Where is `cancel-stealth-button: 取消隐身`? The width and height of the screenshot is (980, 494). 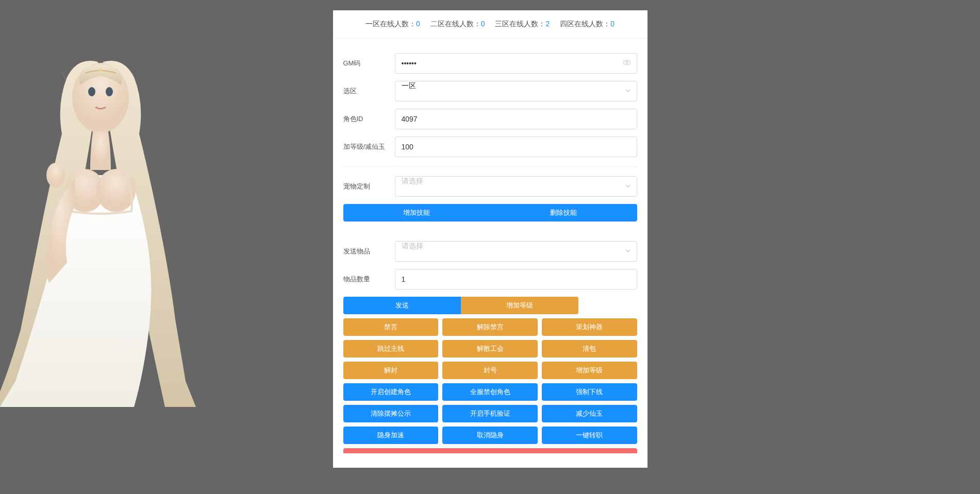 cancel-stealth-button: 取消隐身 is located at coordinates (490, 435).